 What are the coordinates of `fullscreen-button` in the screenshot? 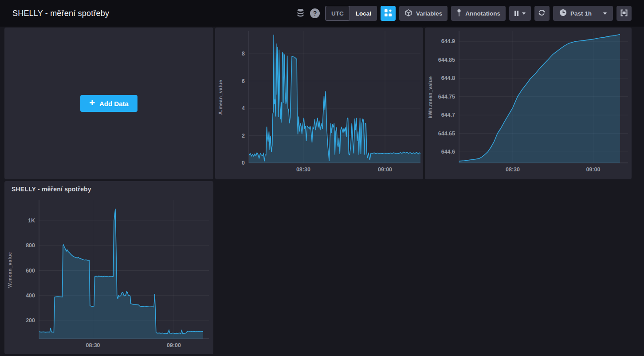 It's located at (624, 13).